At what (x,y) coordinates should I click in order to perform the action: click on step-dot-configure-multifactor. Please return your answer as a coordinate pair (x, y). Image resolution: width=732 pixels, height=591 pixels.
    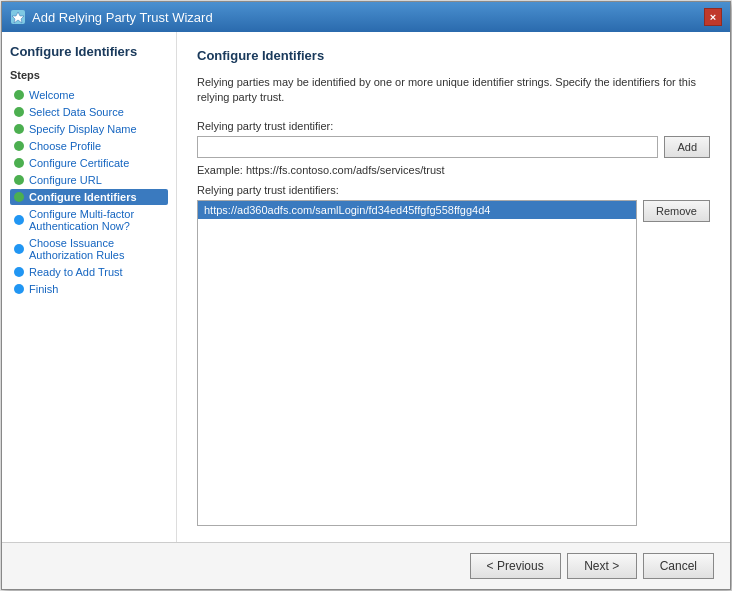
    Looking at the image, I should click on (19, 220).